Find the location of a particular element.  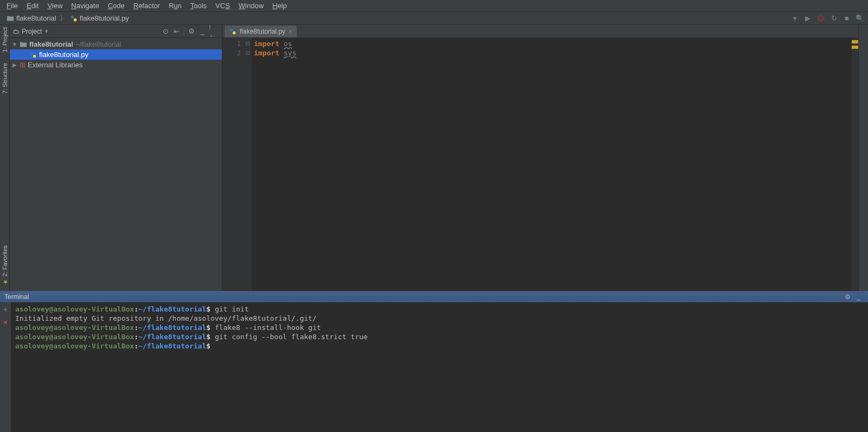

stop-button: ■ is located at coordinates (847, 18).